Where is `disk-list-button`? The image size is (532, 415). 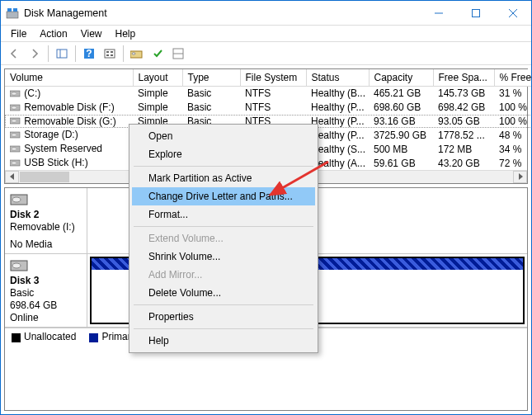
disk-list-button is located at coordinates (137, 54).